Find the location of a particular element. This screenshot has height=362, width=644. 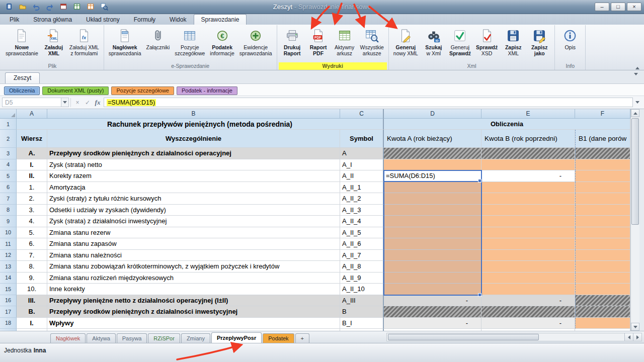

header-cell-kwota-a: Kwota A (rok bieżący) is located at coordinates (433, 139).